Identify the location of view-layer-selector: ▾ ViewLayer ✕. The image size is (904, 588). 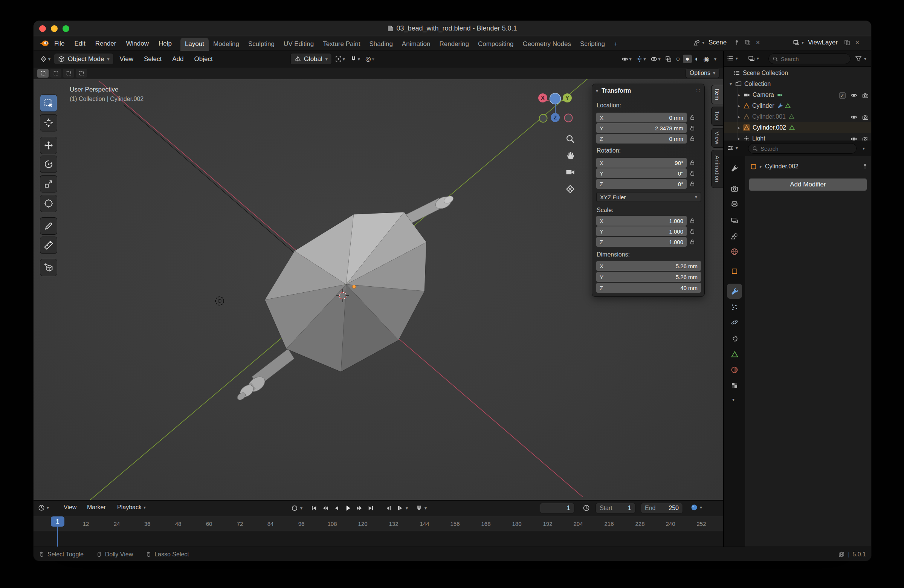
(826, 43).